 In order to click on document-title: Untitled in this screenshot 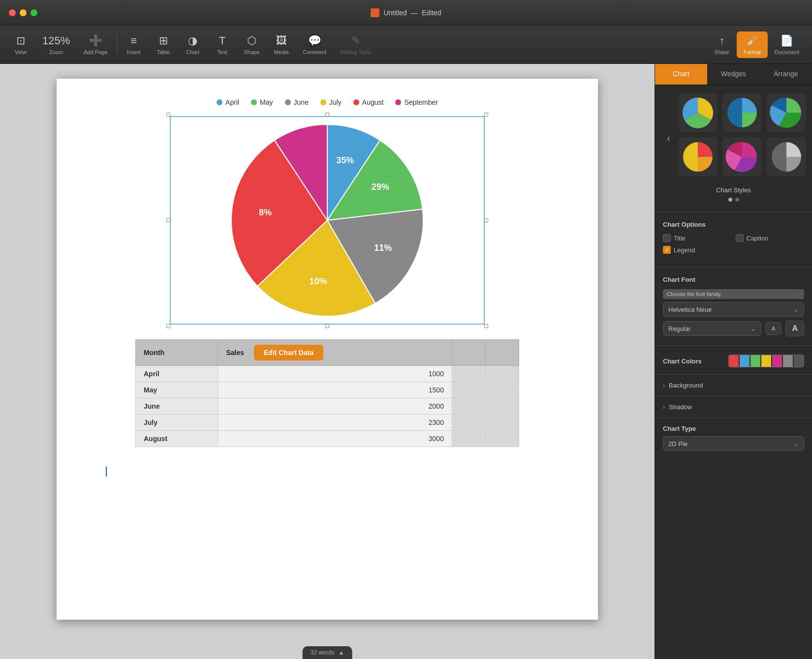, I will do `click(395, 13)`.